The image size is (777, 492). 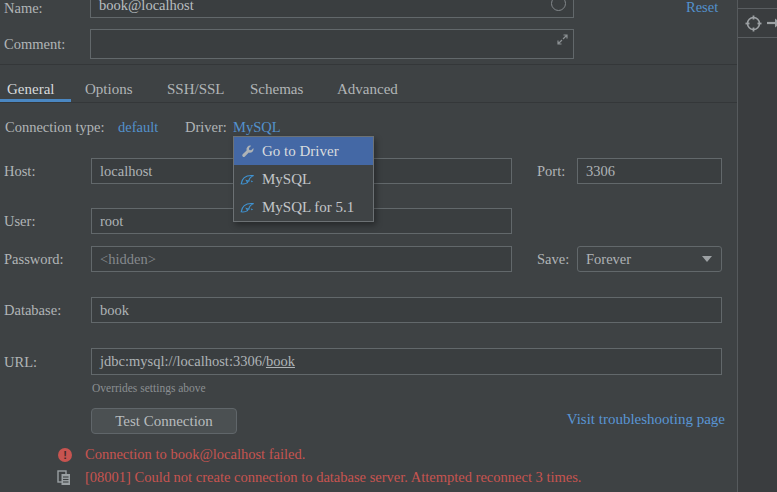 What do you see at coordinates (304, 207) in the screenshot?
I see `menu-item-mysql-5-1: MySQL for 5.1` at bounding box center [304, 207].